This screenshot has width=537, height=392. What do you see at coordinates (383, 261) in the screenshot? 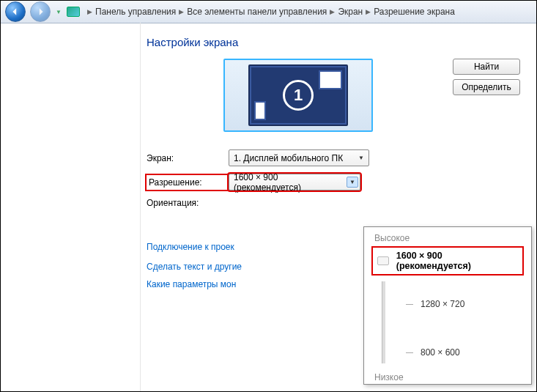
I see `slider-thumb-icon` at bounding box center [383, 261].